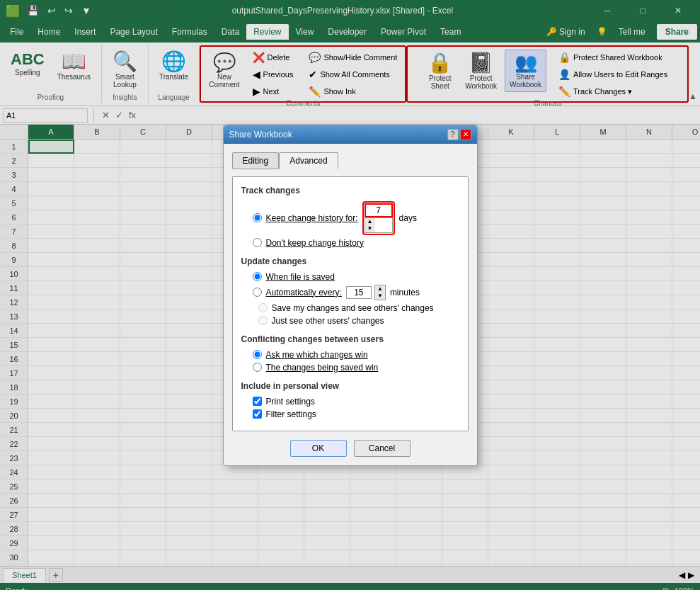 The height and width of the screenshot is (590, 700). Describe the element at coordinates (317, 355) in the screenshot. I see `ask-me-text: Ask me which changes win` at that location.